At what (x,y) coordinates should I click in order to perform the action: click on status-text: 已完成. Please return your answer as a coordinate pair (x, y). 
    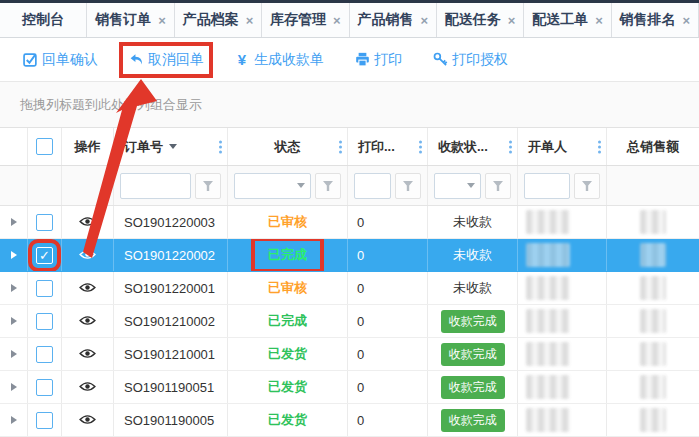
    Looking at the image, I should click on (288, 321).